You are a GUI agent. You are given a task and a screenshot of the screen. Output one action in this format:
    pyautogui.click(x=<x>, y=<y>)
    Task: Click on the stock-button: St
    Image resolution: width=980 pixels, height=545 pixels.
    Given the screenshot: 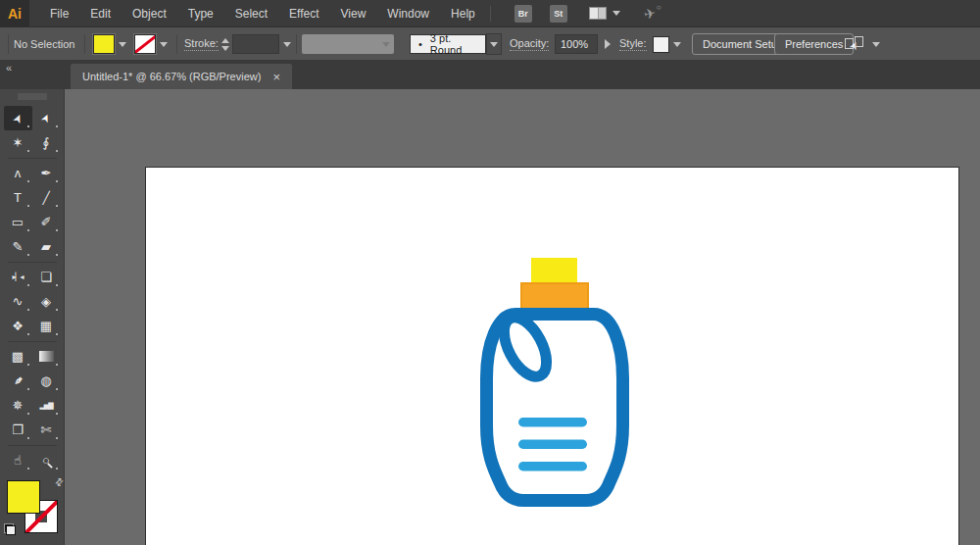 What is the action you would take?
    pyautogui.click(x=559, y=14)
    